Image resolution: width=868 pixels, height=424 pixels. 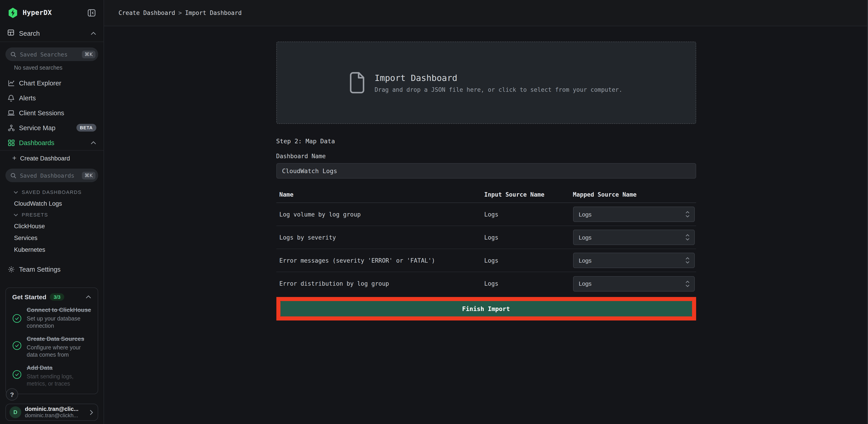 I want to click on table-row: Error messages (severity 'ERROR' or 'FAT…, so click(x=486, y=261).